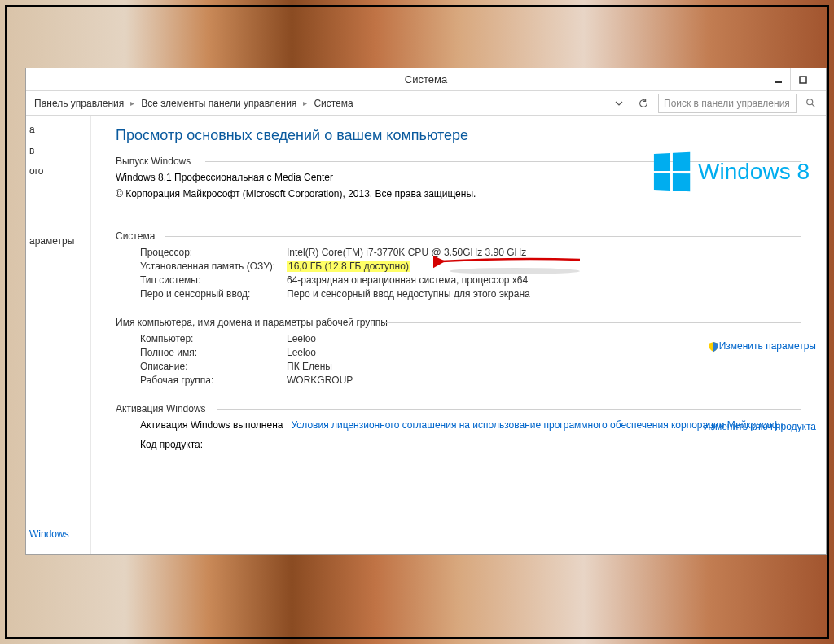 Image resolution: width=834 pixels, height=644 pixels. I want to click on row-product-key: Код продукта:, so click(475, 445).